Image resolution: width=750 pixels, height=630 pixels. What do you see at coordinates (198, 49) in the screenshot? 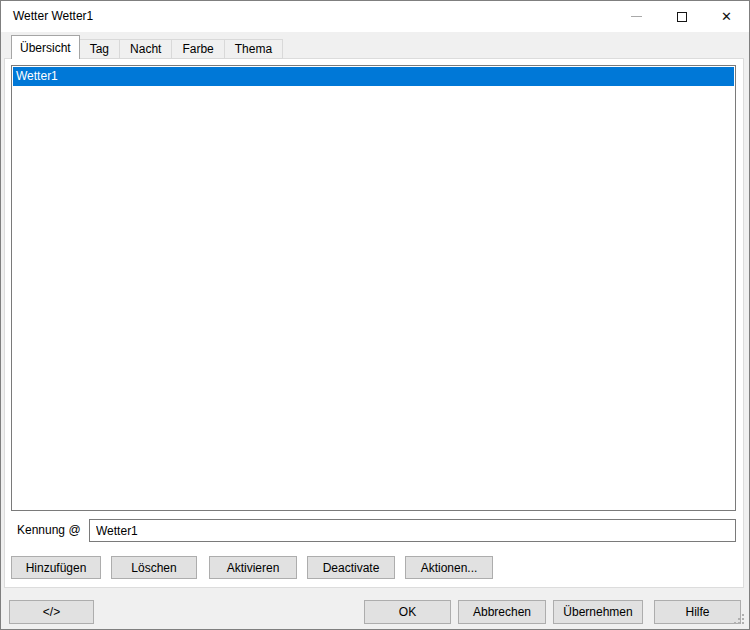
I see `tab-farbe: Farbe` at bounding box center [198, 49].